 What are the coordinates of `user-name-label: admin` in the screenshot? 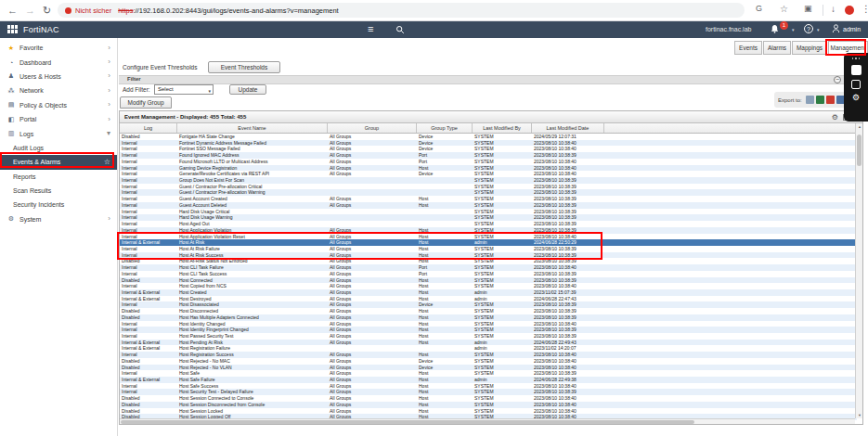 It's located at (852, 30).